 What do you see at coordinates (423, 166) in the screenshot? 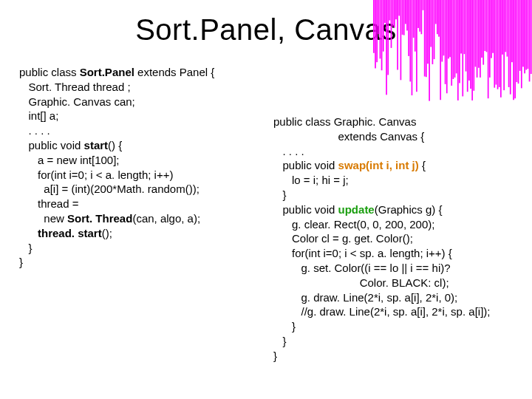
I see `t: {` at bounding box center [423, 166].